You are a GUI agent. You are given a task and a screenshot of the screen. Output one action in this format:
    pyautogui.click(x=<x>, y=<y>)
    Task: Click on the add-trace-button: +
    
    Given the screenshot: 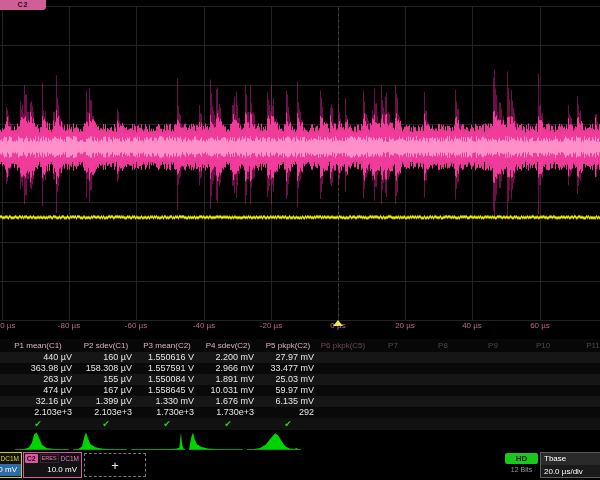 What is the action you would take?
    pyautogui.click(x=115, y=465)
    